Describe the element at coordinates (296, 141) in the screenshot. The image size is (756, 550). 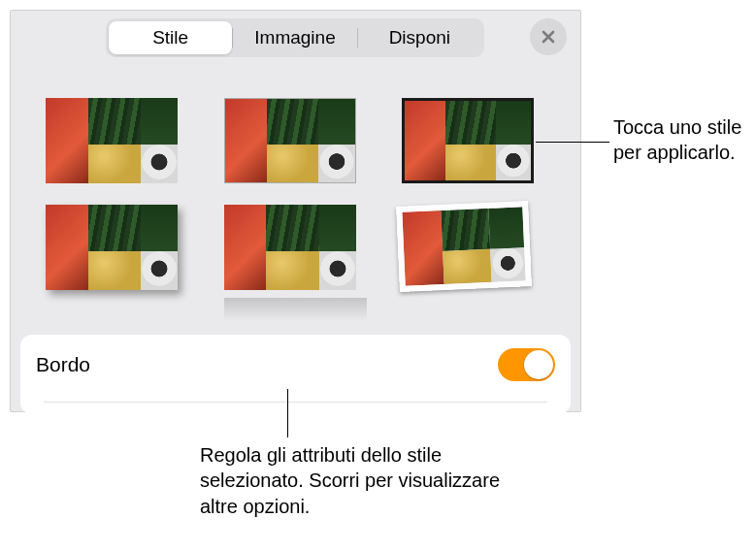
I see `style-preset-gray-border` at that location.